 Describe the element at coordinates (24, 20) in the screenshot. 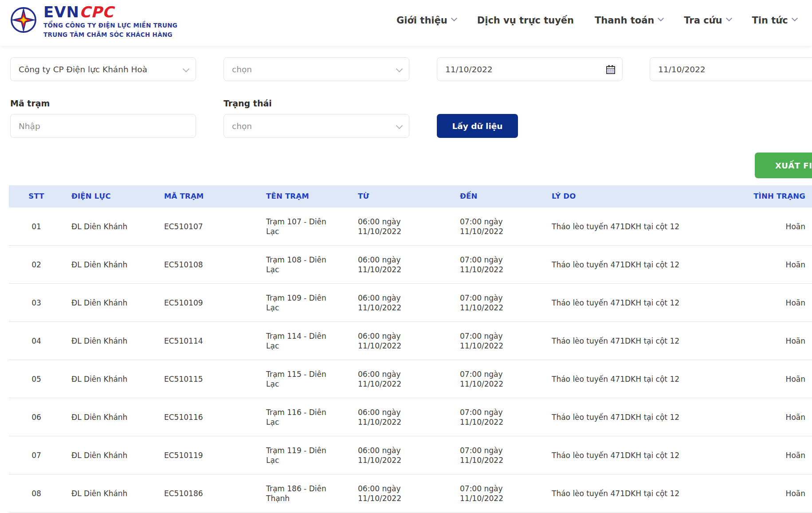

I see `evn-star-icon` at that location.